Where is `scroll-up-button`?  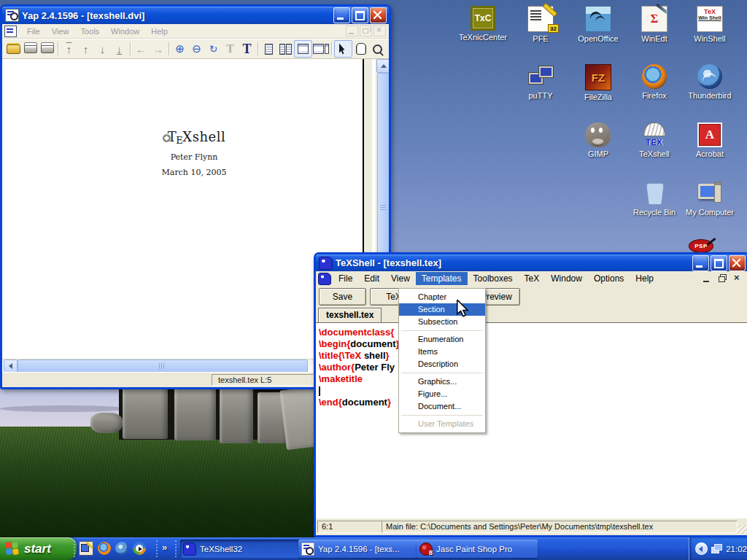
scroll-up-button is located at coordinates (382, 66).